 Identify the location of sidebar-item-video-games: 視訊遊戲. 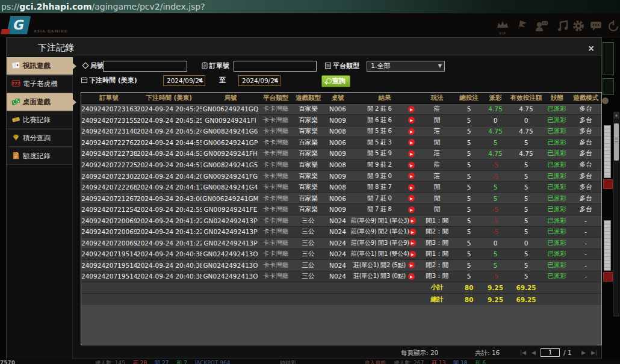
(40, 66).